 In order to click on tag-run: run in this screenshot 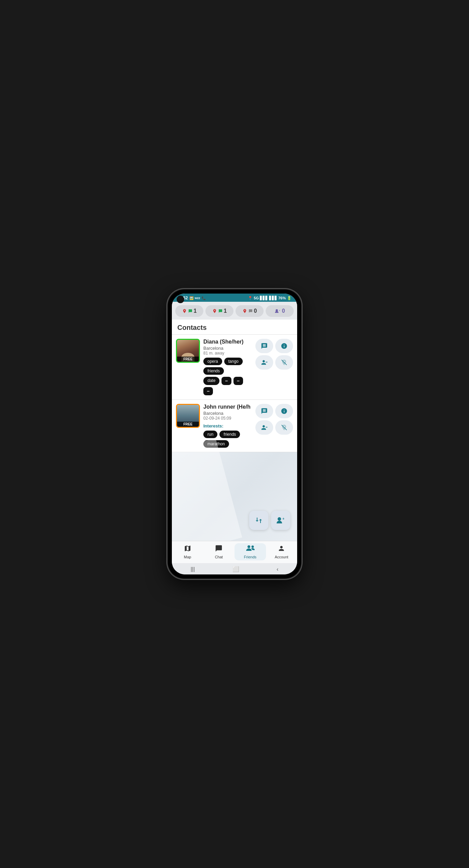, I will do `click(210, 434)`.